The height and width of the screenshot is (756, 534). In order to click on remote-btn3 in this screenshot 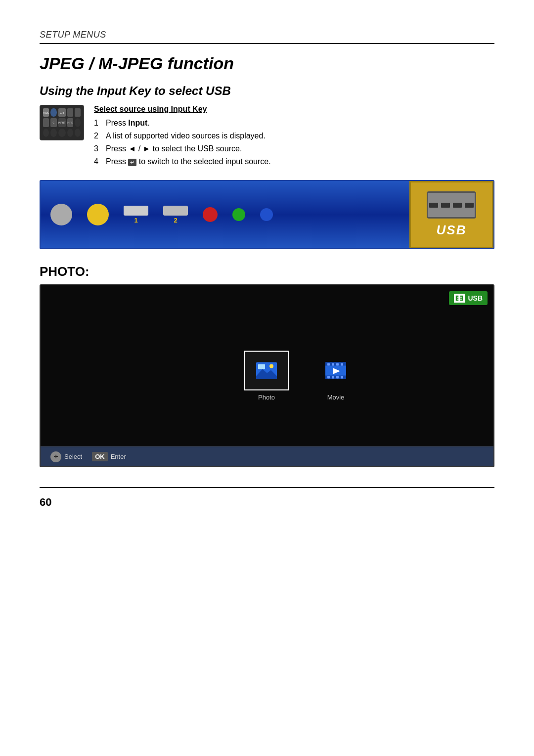, I will do `click(46, 123)`.